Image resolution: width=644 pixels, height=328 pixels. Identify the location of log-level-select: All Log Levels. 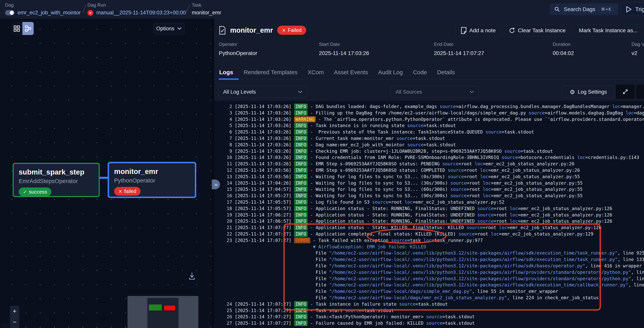
(263, 92).